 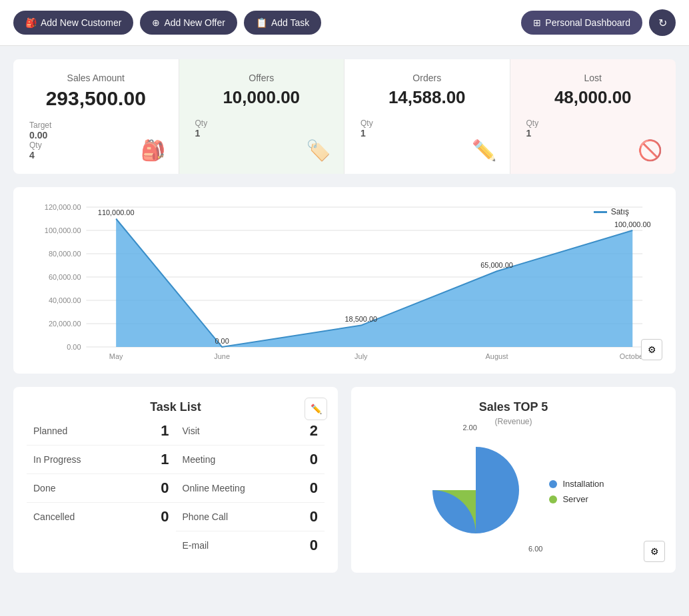 What do you see at coordinates (165, 460) in the screenshot?
I see `inprogress-count: 1` at bounding box center [165, 460].